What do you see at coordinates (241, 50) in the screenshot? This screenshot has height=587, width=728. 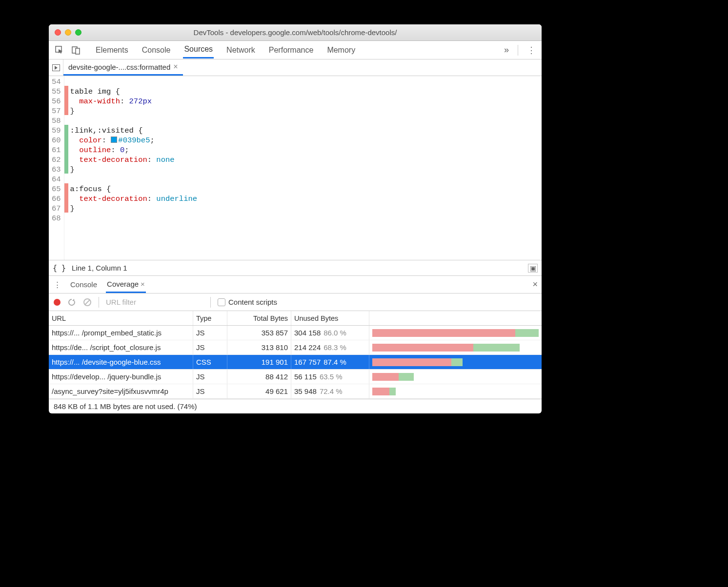 I see `tab-network: Network` at bounding box center [241, 50].